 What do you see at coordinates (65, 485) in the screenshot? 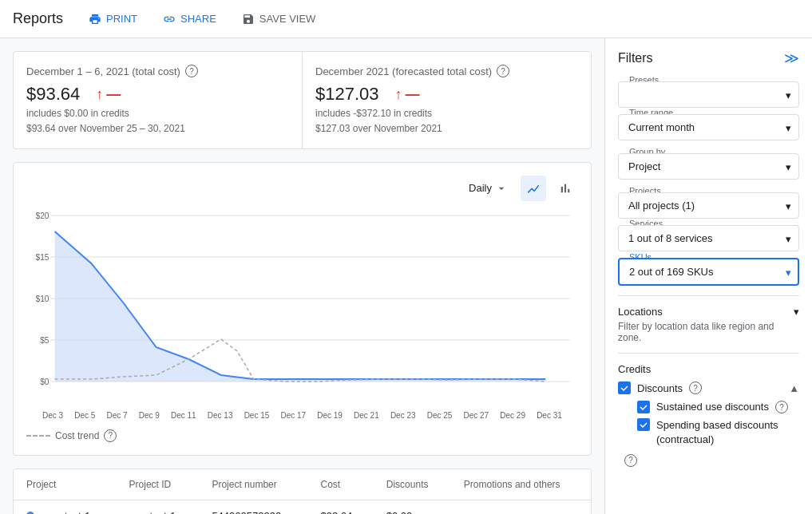
I see `col-project: Project` at bounding box center [65, 485].